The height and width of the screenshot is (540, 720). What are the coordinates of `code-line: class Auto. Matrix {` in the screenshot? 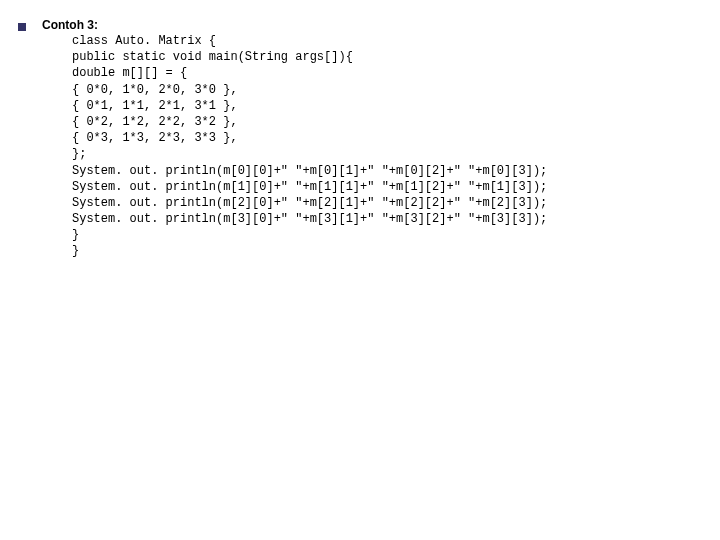 It's located at (144, 41).